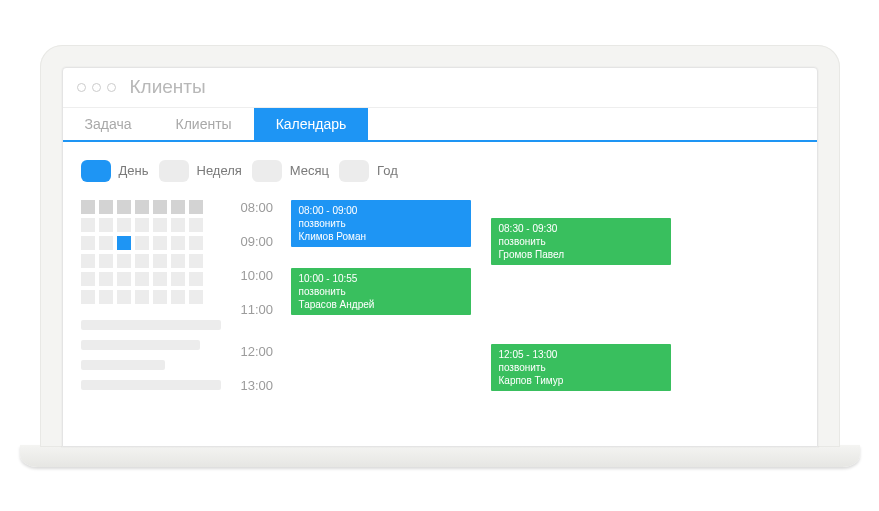 This screenshot has height=511, width=879. What do you see at coordinates (581, 380) in the screenshot?
I see `event-person: Карпов Тимур` at bounding box center [581, 380].